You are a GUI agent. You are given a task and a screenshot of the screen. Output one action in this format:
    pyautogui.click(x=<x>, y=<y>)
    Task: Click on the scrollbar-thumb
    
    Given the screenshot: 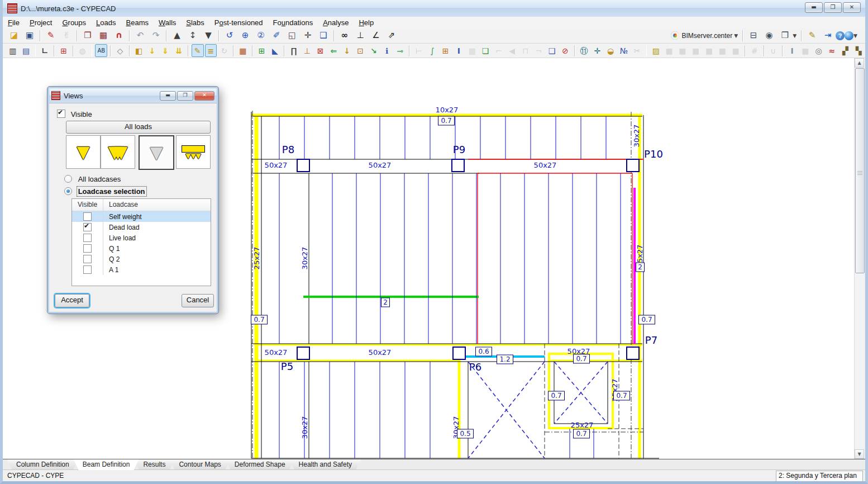 What is the action you would take?
    pyautogui.click(x=860, y=171)
    